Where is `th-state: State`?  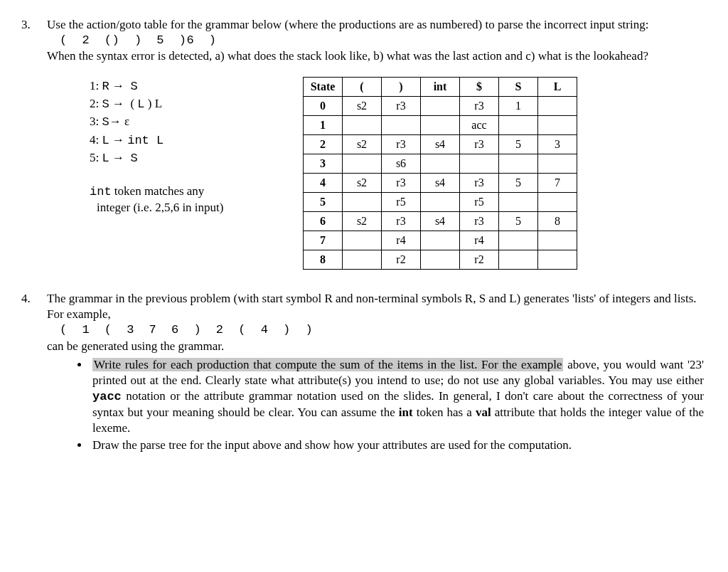 th-state: State is located at coordinates (323, 87).